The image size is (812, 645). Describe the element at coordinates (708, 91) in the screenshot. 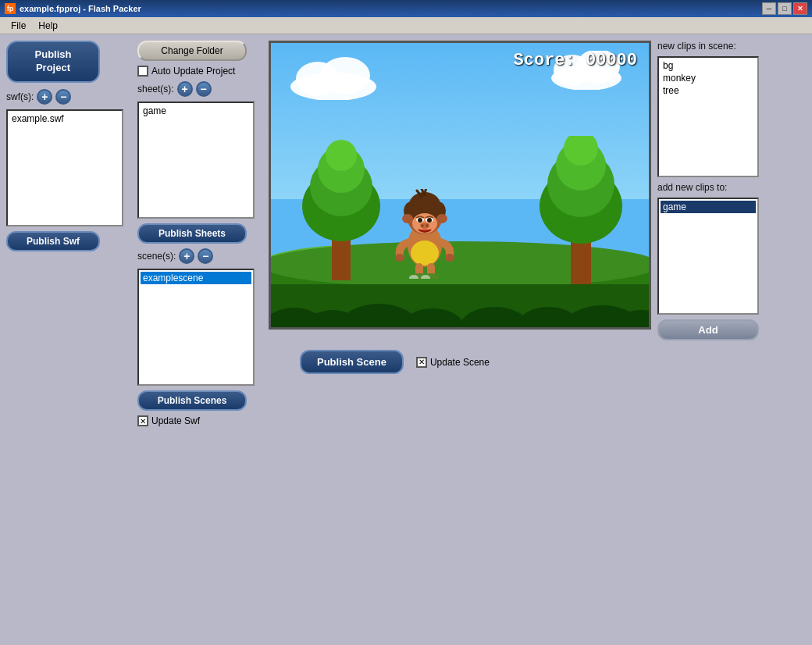

I see `clip-item-tree: tree` at that location.